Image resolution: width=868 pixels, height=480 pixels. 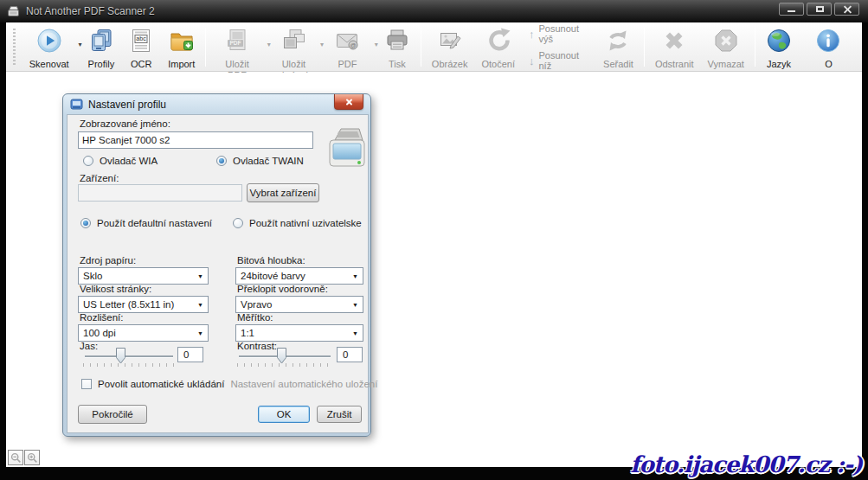 What do you see at coordinates (450, 42) in the screenshot?
I see `image-edit-icon` at bounding box center [450, 42].